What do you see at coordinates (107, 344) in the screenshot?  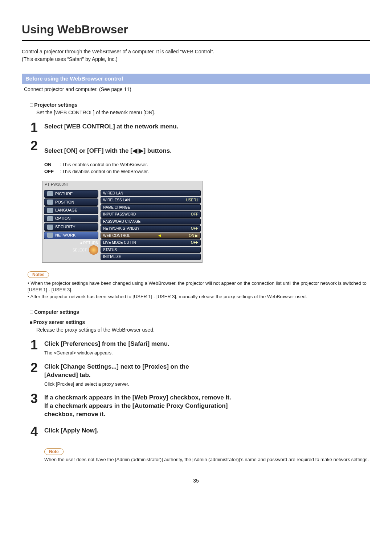 I see `step-title: Click [Preferences] from the [Safari] me…` at bounding box center [107, 344].